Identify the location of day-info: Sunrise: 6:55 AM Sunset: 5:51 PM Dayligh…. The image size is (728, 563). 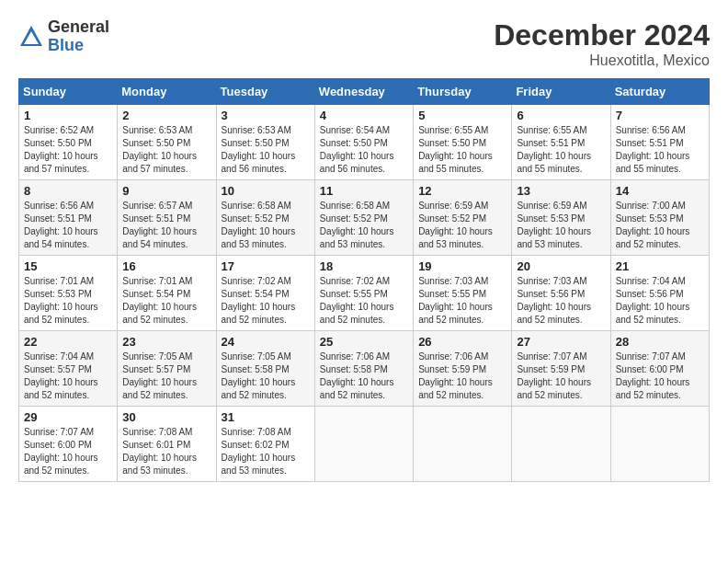
(561, 150).